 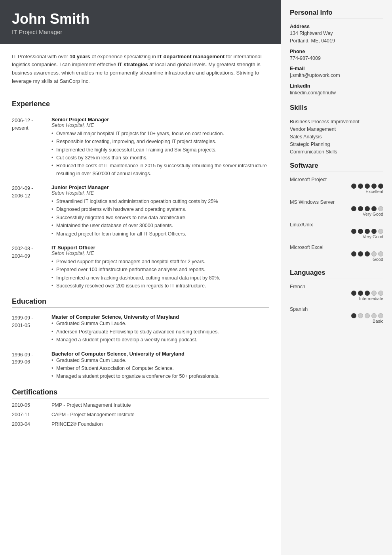 What do you see at coordinates (337, 202) in the screenshot?
I see `software-name: MS Windows Server` at bounding box center [337, 202].